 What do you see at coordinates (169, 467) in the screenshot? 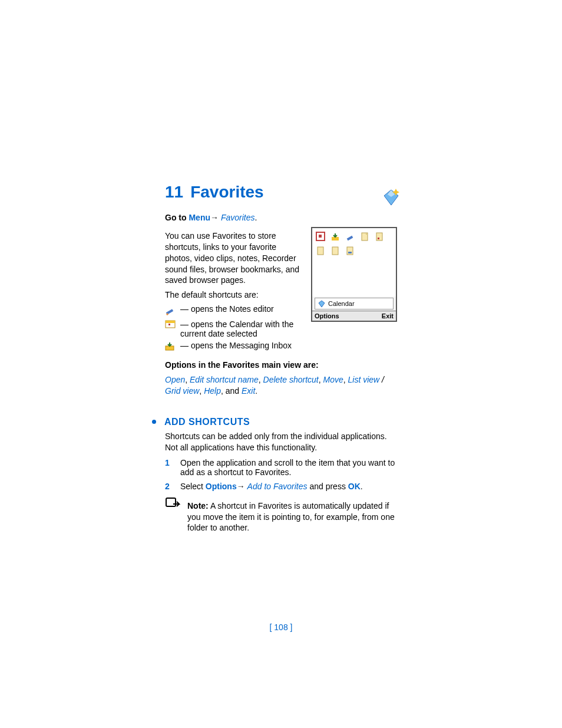
I see `step-number: 1` at bounding box center [169, 467].